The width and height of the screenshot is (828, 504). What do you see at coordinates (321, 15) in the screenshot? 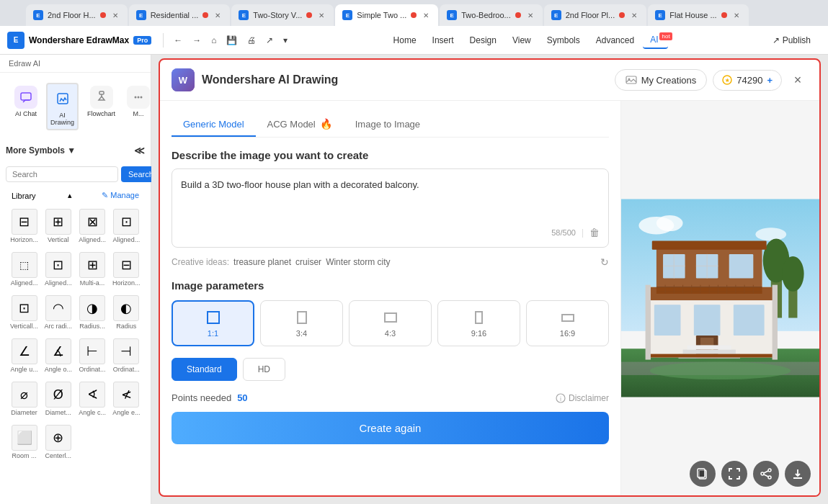
I see `tab-close-3: ✕` at bounding box center [321, 15].